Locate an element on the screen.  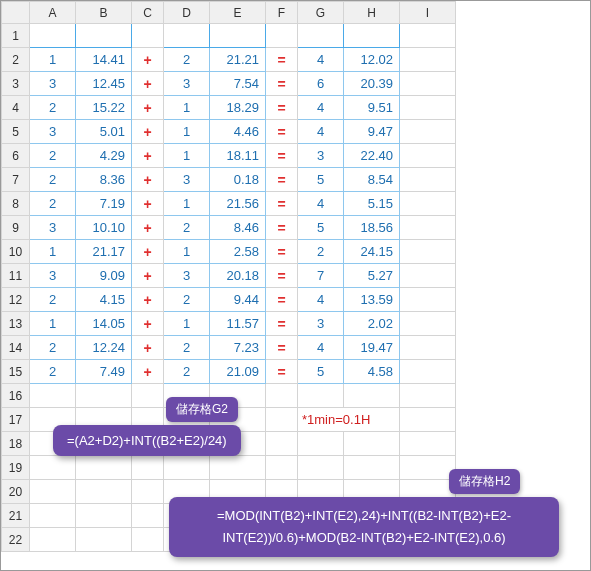
row-header: 10 is located at coordinates (16, 252).